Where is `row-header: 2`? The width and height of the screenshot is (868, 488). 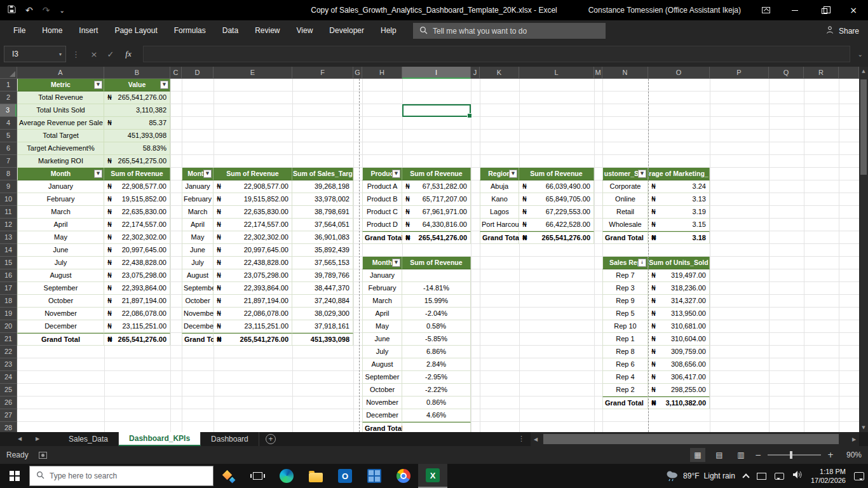
row-header: 2 is located at coordinates (8, 98).